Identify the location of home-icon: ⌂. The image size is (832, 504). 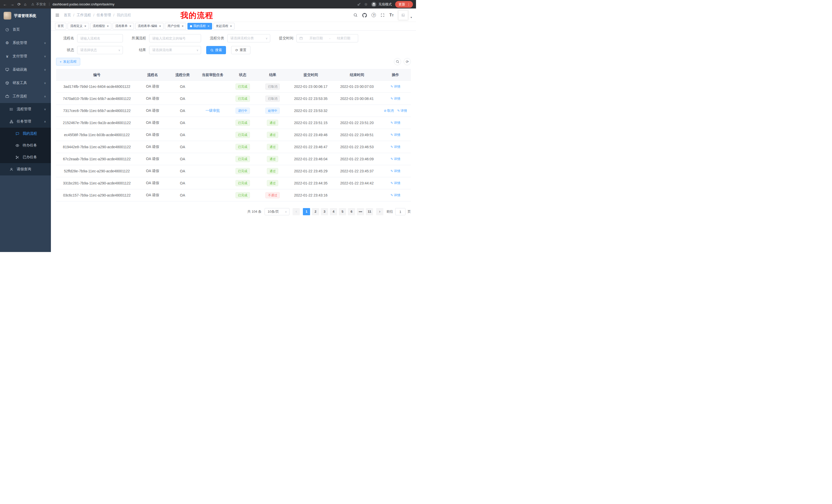
(25, 4).